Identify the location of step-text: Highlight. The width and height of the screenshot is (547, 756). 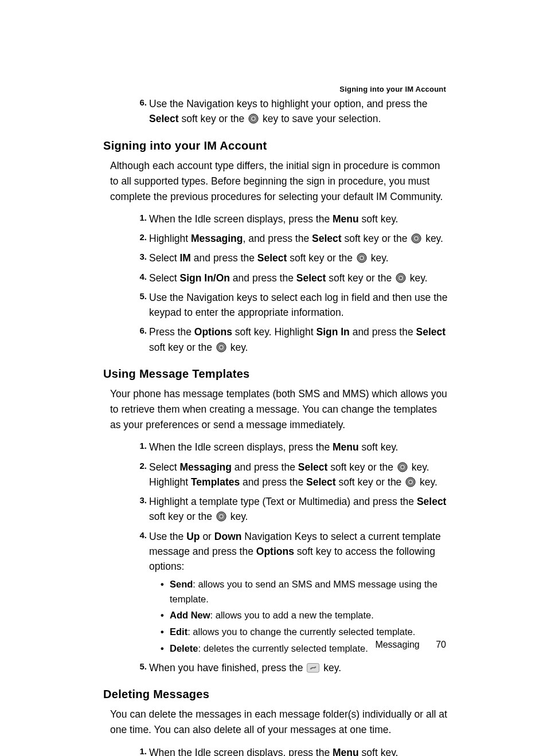
(170, 238).